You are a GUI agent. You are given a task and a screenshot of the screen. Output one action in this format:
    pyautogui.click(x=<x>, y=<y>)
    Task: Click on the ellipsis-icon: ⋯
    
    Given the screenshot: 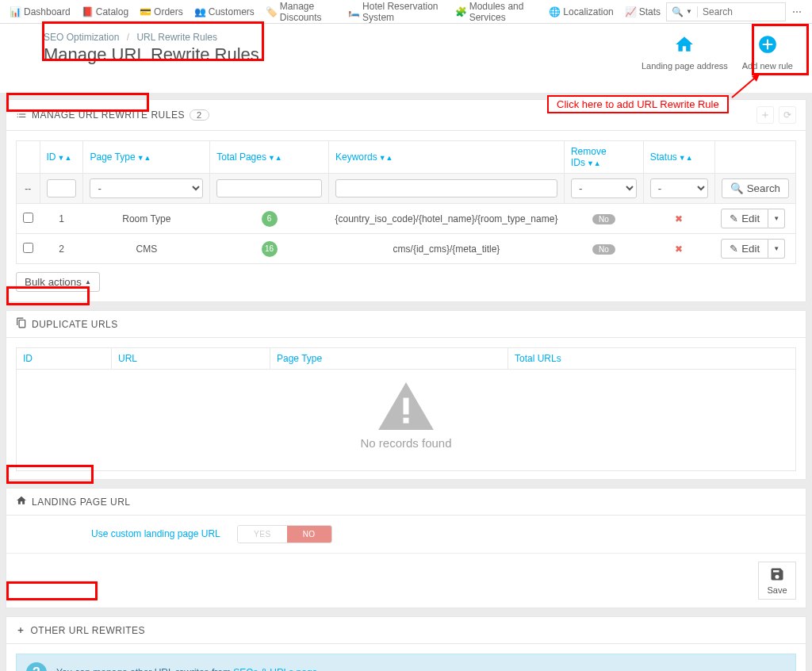 What is the action you would take?
    pyautogui.click(x=797, y=12)
    